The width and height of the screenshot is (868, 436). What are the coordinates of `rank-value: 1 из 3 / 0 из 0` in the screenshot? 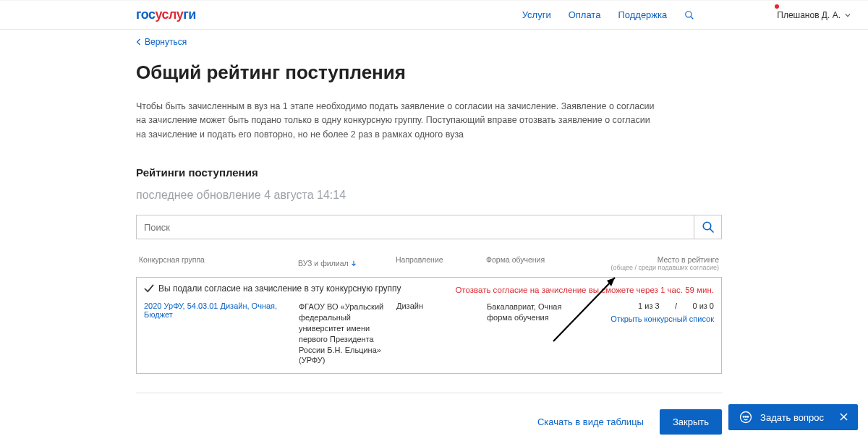 It's located at (651, 306).